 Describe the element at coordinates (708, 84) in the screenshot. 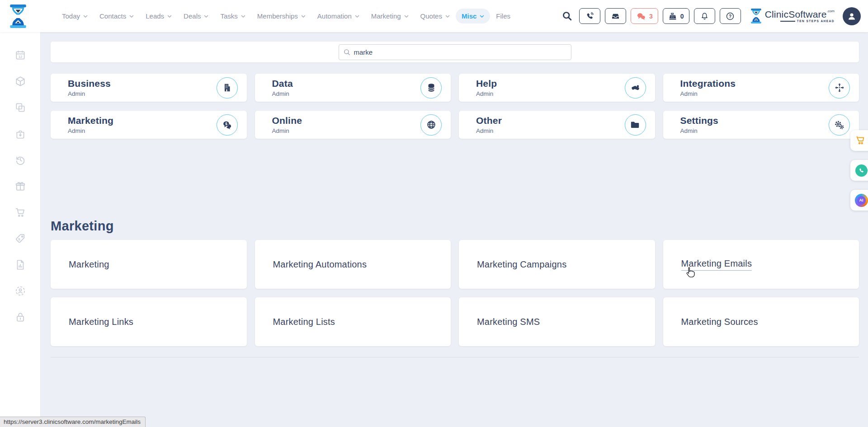

I see `category-title: Integrations` at that location.